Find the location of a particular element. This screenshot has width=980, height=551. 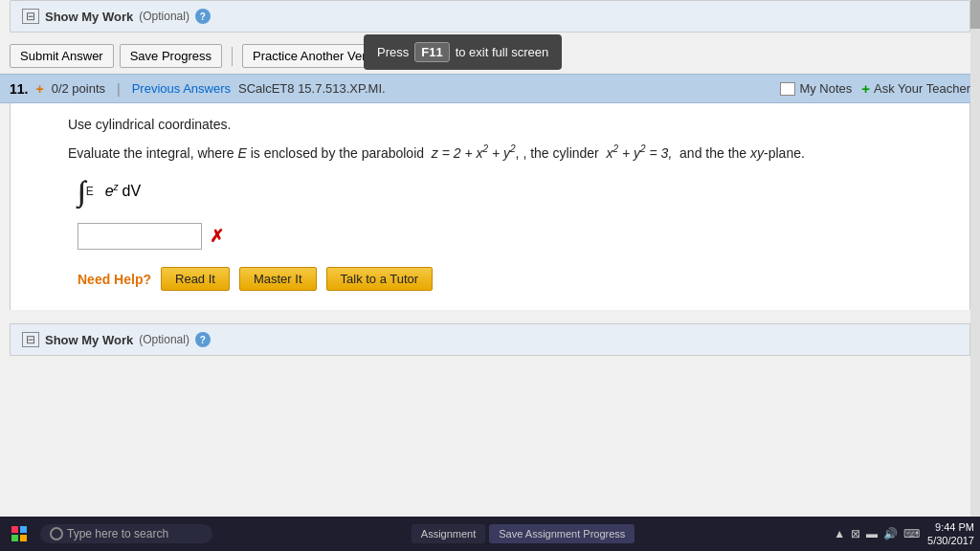

paraboloid-eq: z = 2 + x2 + y2 is located at coordinates (474, 153).